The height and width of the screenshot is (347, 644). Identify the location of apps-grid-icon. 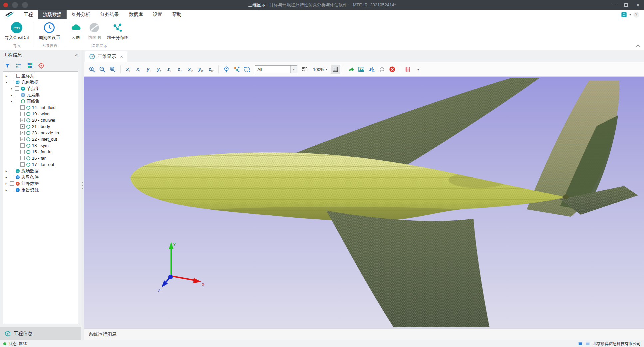
(624, 15).